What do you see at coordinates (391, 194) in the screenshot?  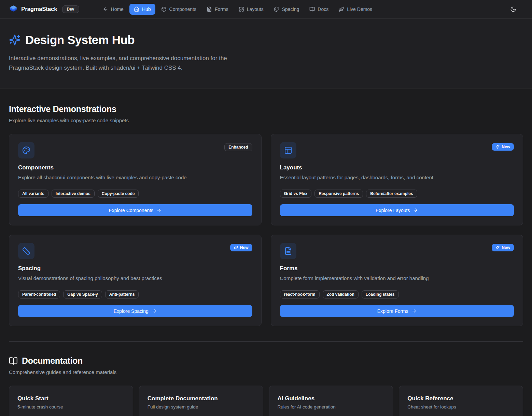 I see `feature-tag: Before/after examples` at bounding box center [391, 194].